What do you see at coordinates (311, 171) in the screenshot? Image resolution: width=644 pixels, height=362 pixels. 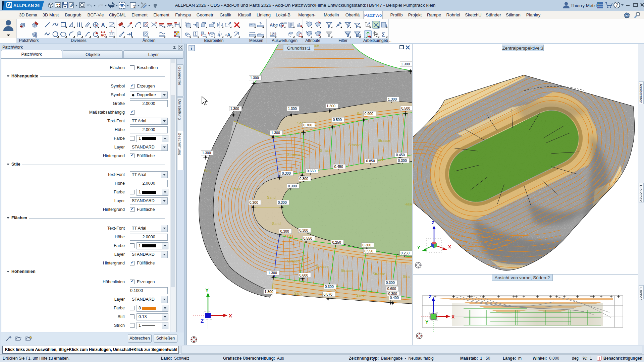 I see `svg-text: 0.650` at bounding box center [311, 171].